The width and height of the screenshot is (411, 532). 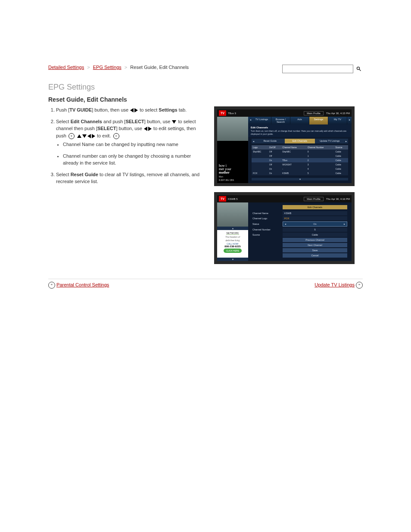 What do you see at coordinates (131, 178) in the screenshot?
I see `step-3: Select Reset Guide to clear all TV listi…` at bounding box center [131, 178].